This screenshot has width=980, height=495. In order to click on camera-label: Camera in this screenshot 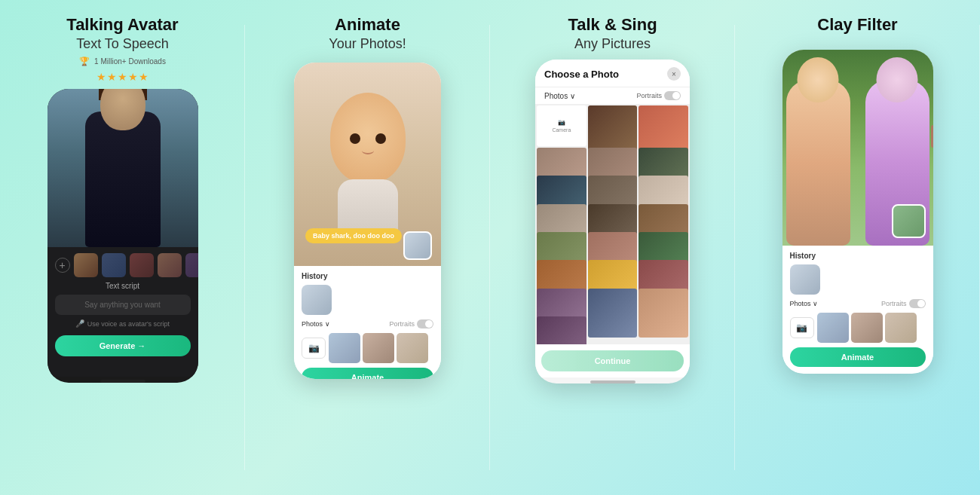, I will do `click(561, 130)`.